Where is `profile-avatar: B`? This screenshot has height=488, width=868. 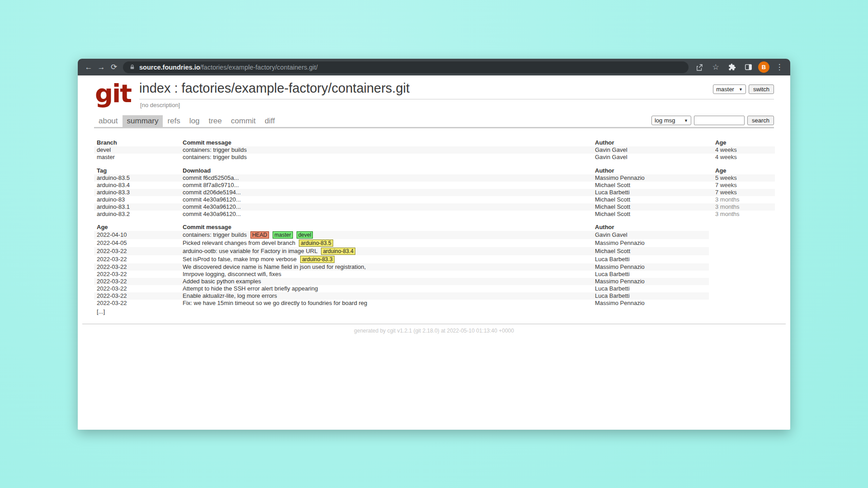 profile-avatar: B is located at coordinates (764, 67).